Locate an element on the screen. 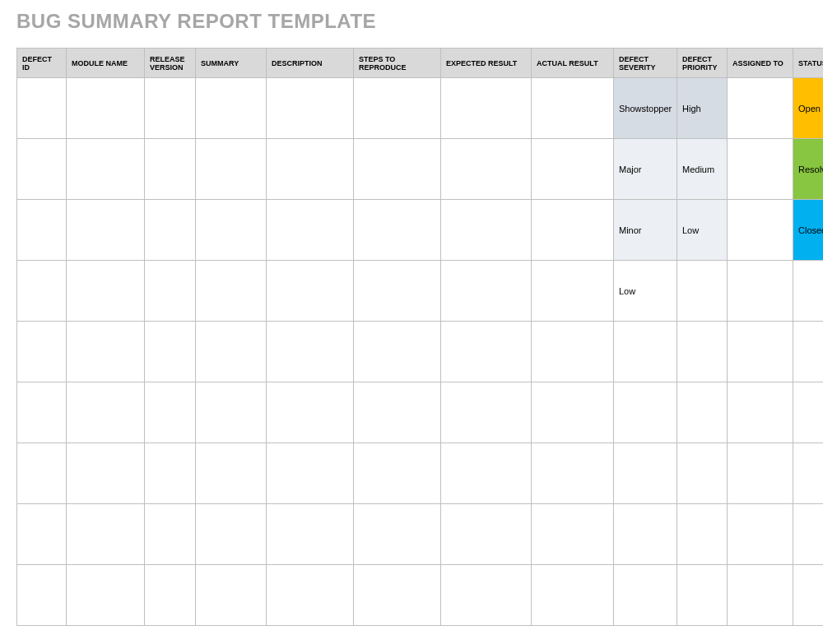 This screenshot has height=644, width=823. cell-severity: Low is located at coordinates (645, 291).